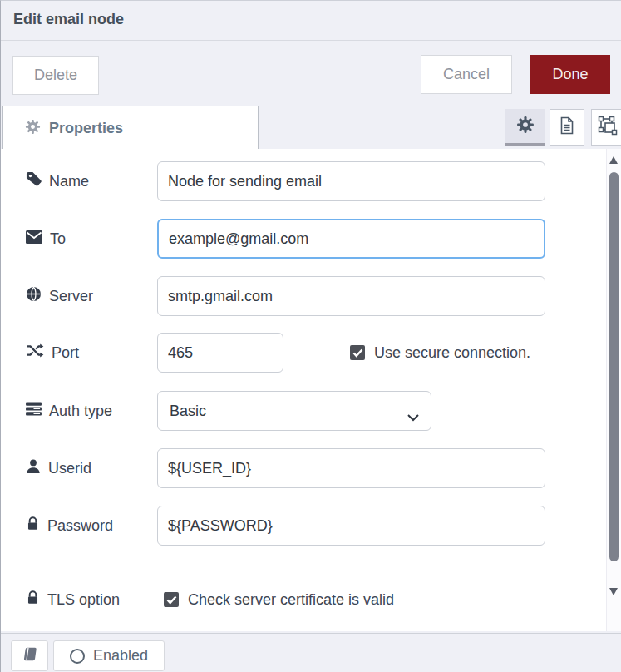  What do you see at coordinates (33, 411) in the screenshot?
I see `list-icon` at bounding box center [33, 411].